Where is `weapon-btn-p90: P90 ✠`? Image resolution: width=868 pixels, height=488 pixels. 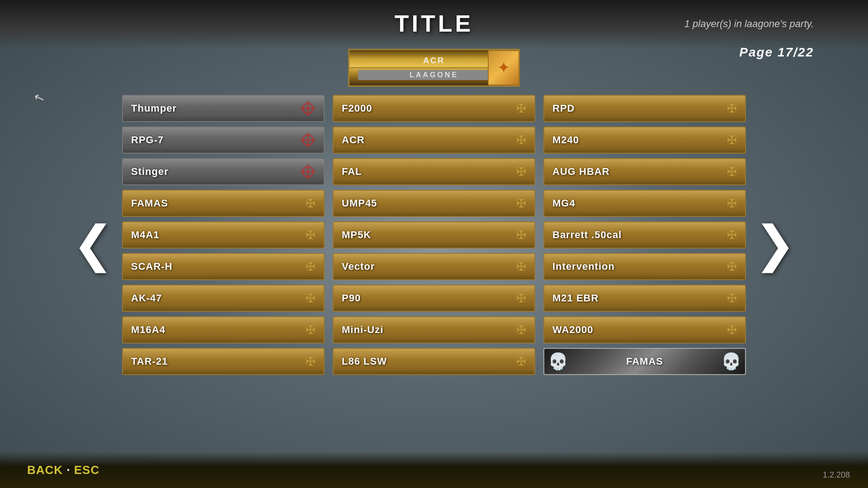 weapon-btn-p90: P90 ✠ is located at coordinates (434, 298).